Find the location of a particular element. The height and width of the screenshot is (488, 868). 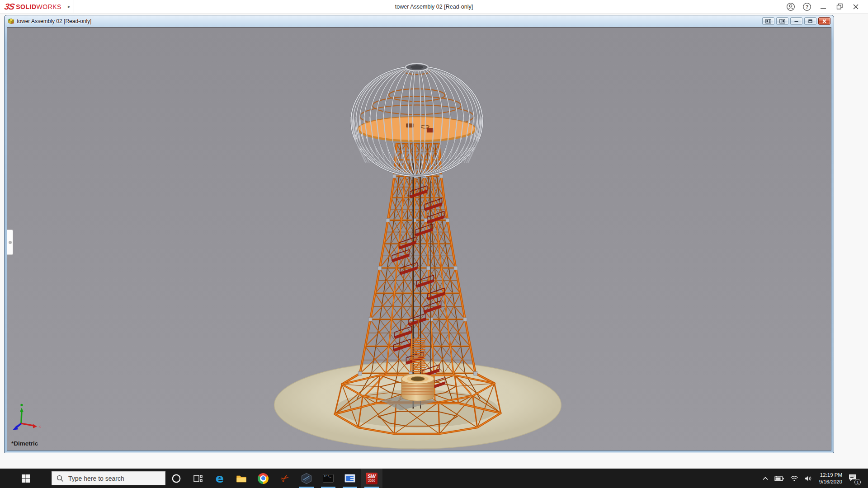

solidworks-year-label: 2020 is located at coordinates (372, 481).